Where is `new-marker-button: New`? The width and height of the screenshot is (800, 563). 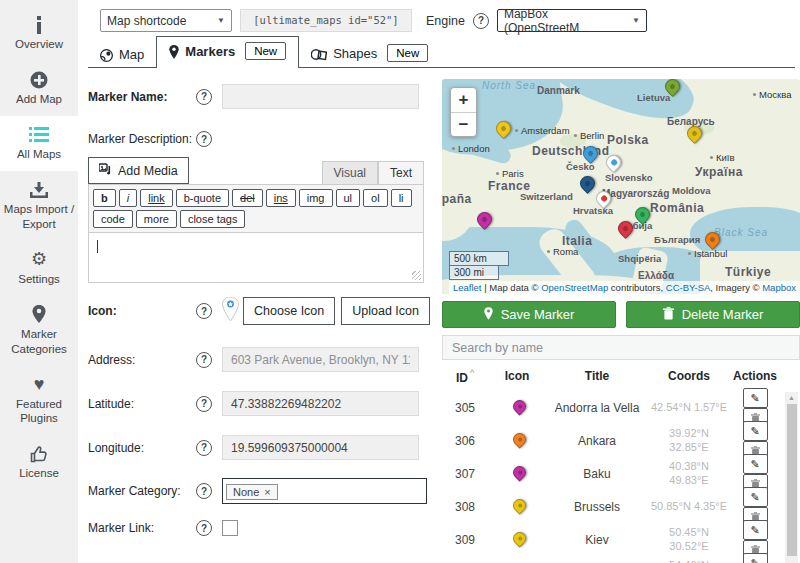 new-marker-button: New is located at coordinates (266, 51).